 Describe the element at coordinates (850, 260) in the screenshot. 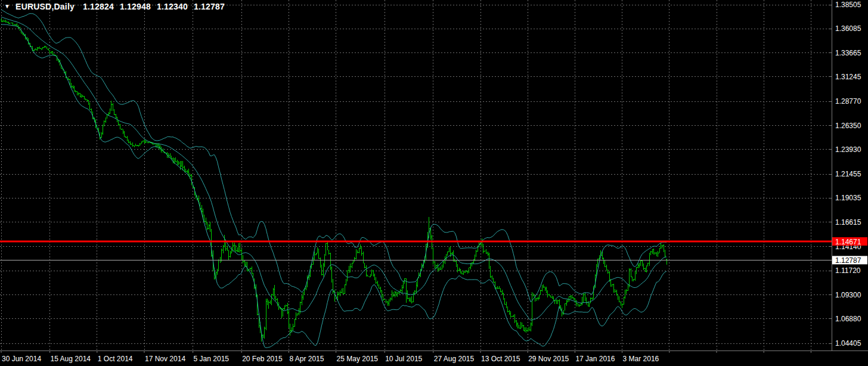

I see `current-price-badge: 1.12787` at that location.